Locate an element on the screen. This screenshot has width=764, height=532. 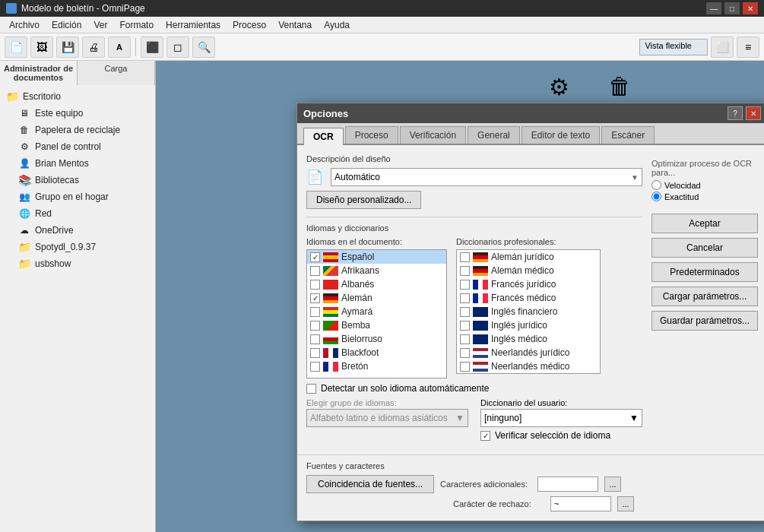
dict-item-fr-jur: Francés jurídico is located at coordinates (528, 284).